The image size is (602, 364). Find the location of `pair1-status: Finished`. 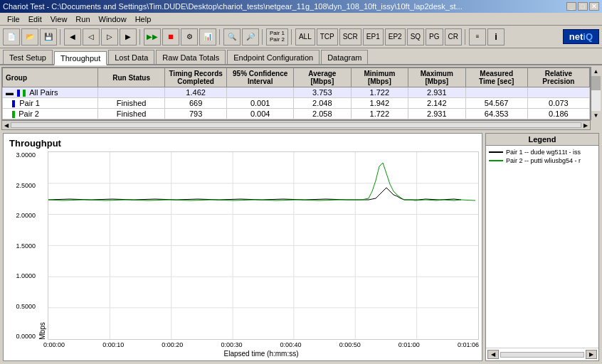

pair1-status: Finished is located at coordinates (132, 104).